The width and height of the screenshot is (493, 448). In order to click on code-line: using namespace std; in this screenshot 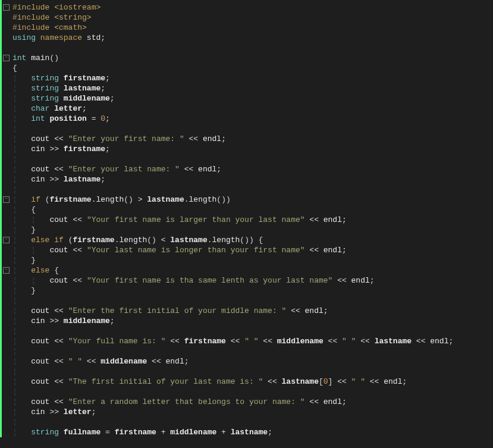, I will do `click(253, 38)`.